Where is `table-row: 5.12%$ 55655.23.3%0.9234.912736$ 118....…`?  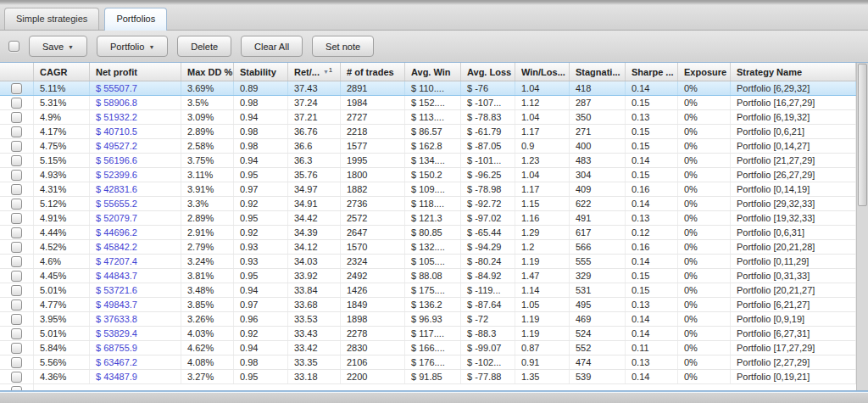
table-row: 5.12%$ 55655.23.3%0.9234.912736$ 118....… is located at coordinates (428, 204).